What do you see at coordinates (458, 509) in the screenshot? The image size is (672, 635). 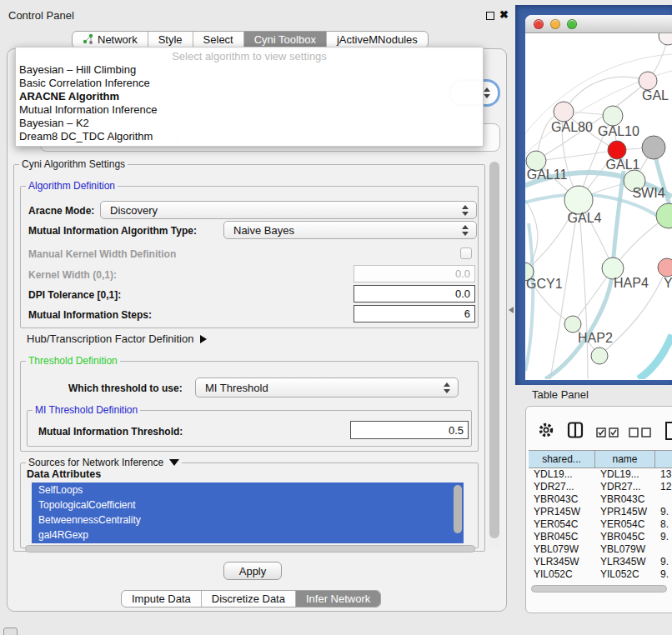 I see `list-scrollbar-thumb` at bounding box center [458, 509].